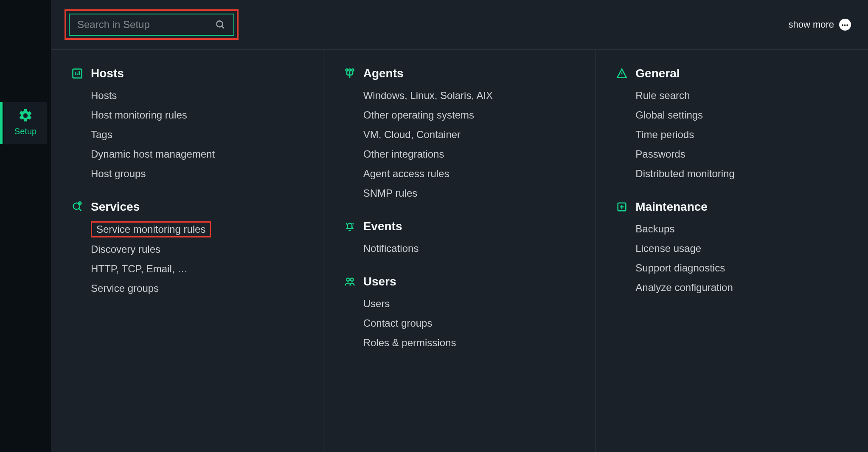  I want to click on section-agents-items: Windows, Linux, Solaris, AIX Other opera…, so click(471, 144).